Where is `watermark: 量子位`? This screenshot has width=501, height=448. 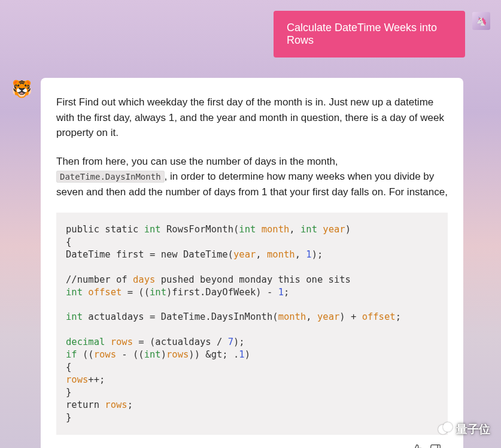
watermark: 量子位 is located at coordinates (464, 429).